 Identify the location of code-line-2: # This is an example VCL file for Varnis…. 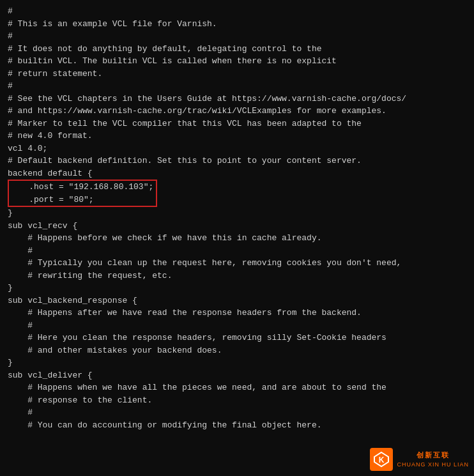
(237, 24).